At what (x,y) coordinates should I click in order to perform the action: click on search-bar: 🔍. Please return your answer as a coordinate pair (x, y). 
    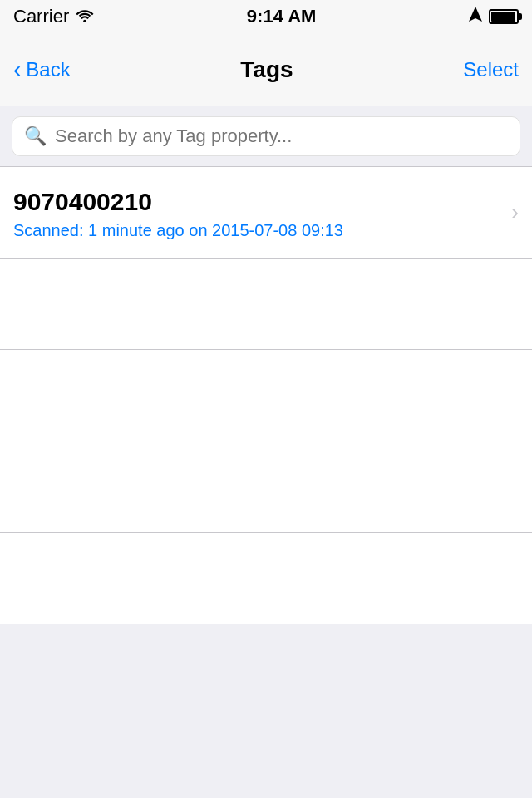
    Looking at the image, I should click on (266, 136).